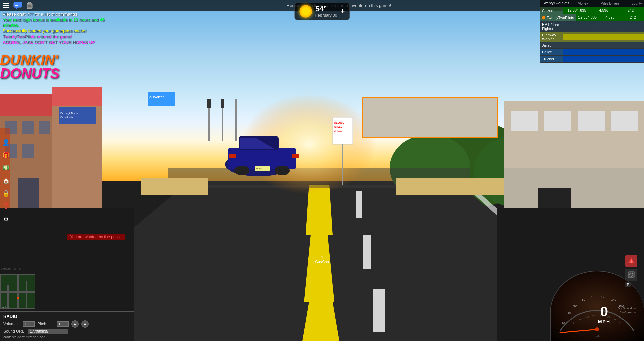 This screenshot has height=341, width=644. Describe the element at coordinates (6, 155) in the screenshot. I see `gift-icon-button: 🎁` at that location.